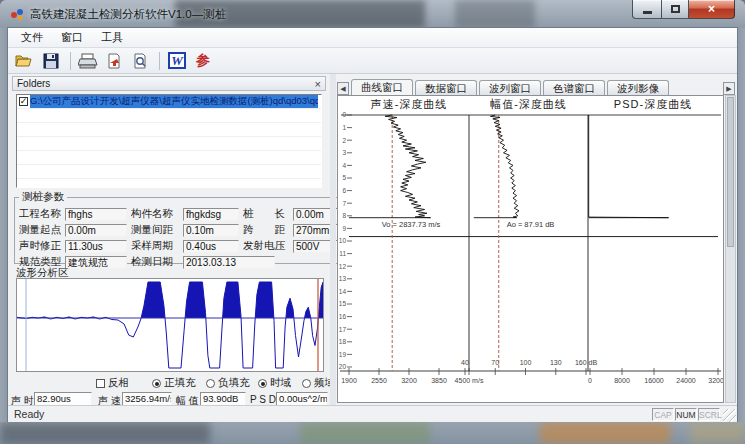 The image size is (745, 444). I want to click on toolbar: W 参, so click(372, 61).